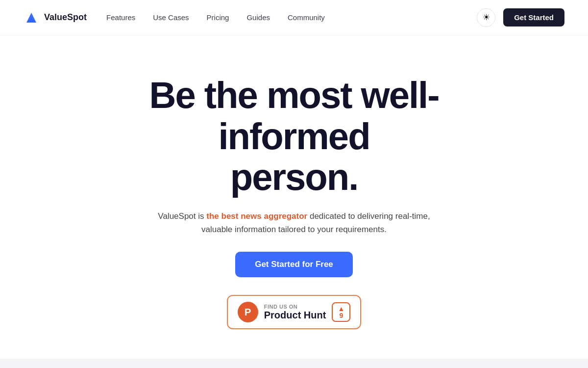  Describe the element at coordinates (294, 312) in the screenshot. I see `product-hunt-badge: P FIND US ON Product Hunt ▲ 9` at that location.